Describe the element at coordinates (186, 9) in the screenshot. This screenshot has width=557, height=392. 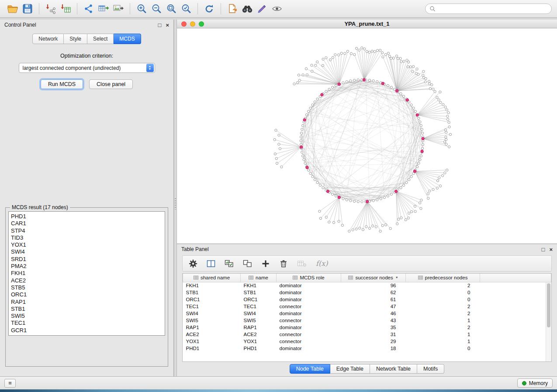
I see `zoom-selected-button` at that location.